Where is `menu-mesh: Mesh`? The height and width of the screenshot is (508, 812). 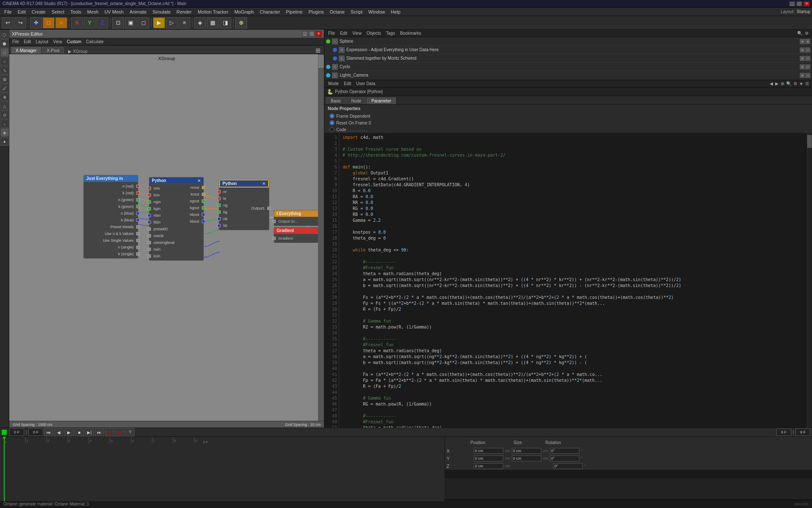 menu-mesh: Mesh is located at coordinates (93, 12).